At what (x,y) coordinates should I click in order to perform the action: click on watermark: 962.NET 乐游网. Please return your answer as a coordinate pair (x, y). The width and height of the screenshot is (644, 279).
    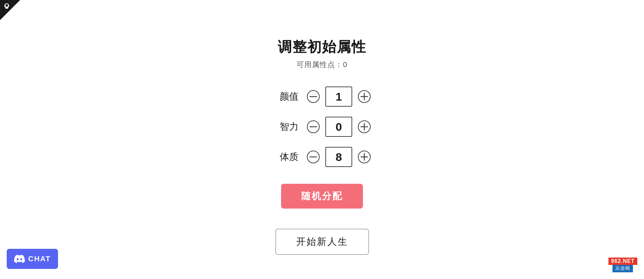
    Looking at the image, I should click on (623, 265).